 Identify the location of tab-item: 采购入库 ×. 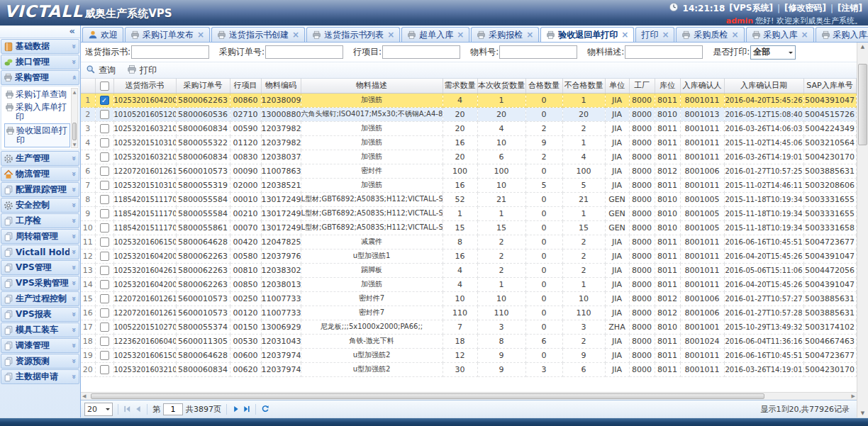
(780, 34).